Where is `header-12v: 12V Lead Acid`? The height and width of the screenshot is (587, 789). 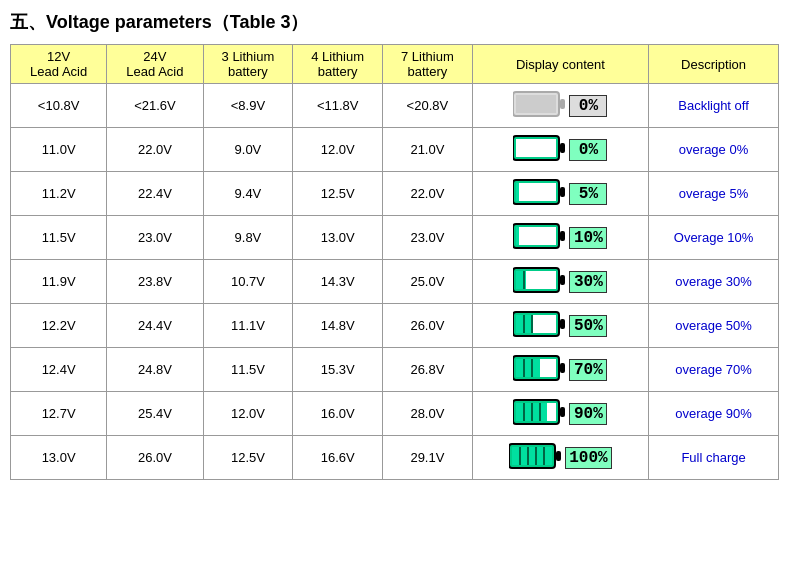
header-12v: 12V Lead Acid is located at coordinates (59, 64).